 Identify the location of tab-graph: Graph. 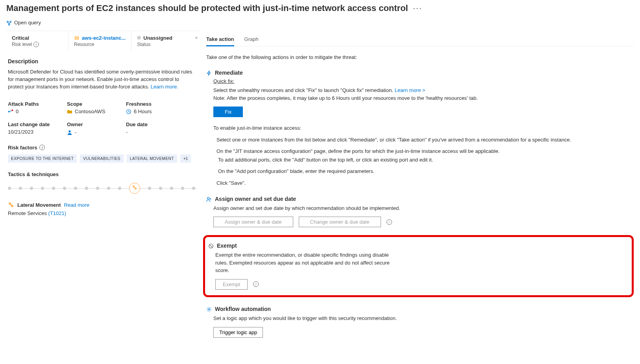
(252, 39).